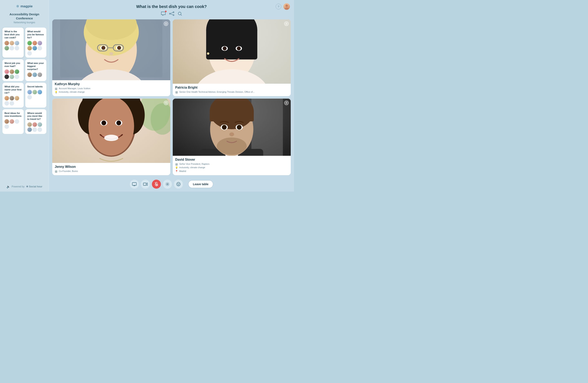  I want to click on topbar: What is the best dish you can cook? ?, so click(171, 5).